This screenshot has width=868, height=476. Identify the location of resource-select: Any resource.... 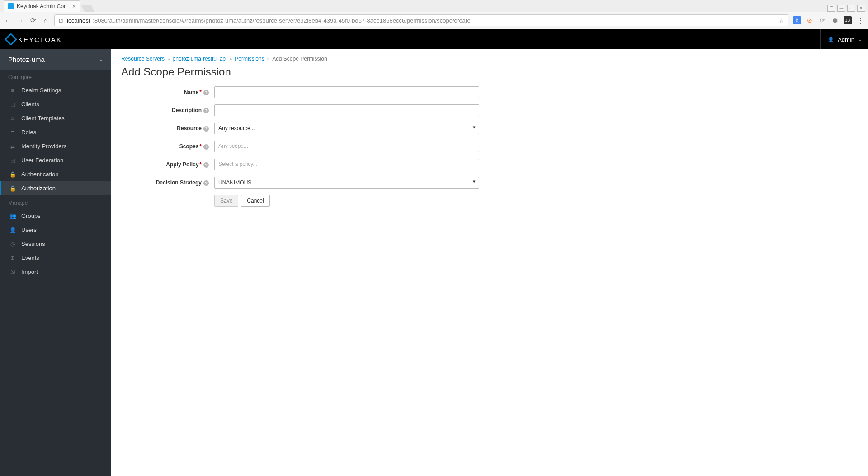
(347, 128).